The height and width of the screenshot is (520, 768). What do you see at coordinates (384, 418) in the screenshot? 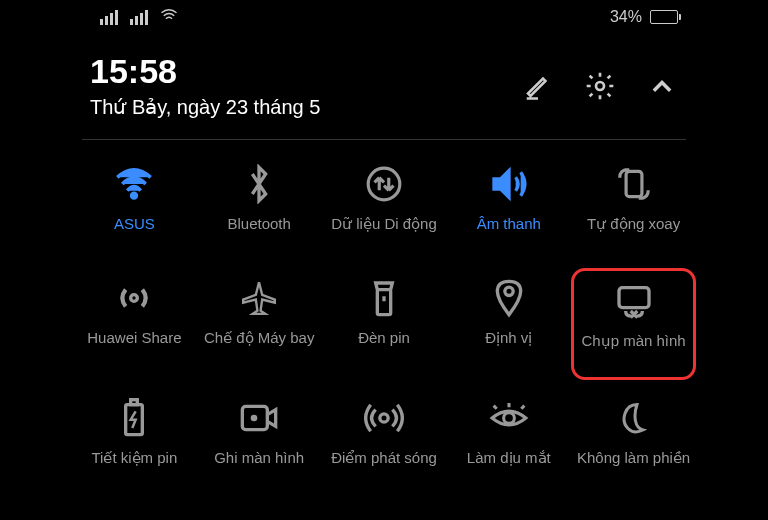
I see `hotspot-icon` at bounding box center [384, 418].